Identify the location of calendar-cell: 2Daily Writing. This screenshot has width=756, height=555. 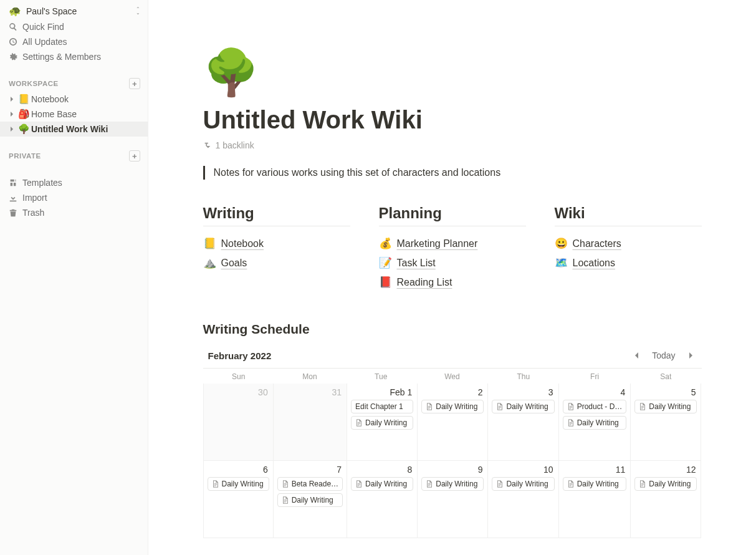
(452, 422).